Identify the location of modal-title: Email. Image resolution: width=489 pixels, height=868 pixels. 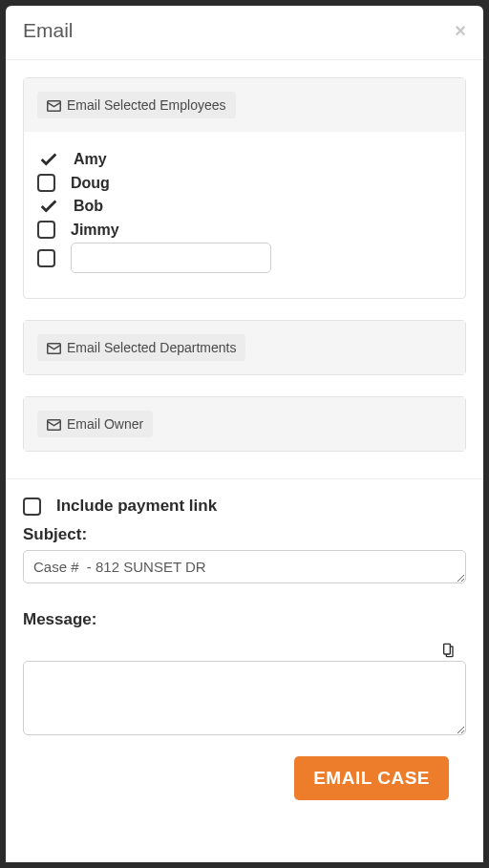
(48, 31).